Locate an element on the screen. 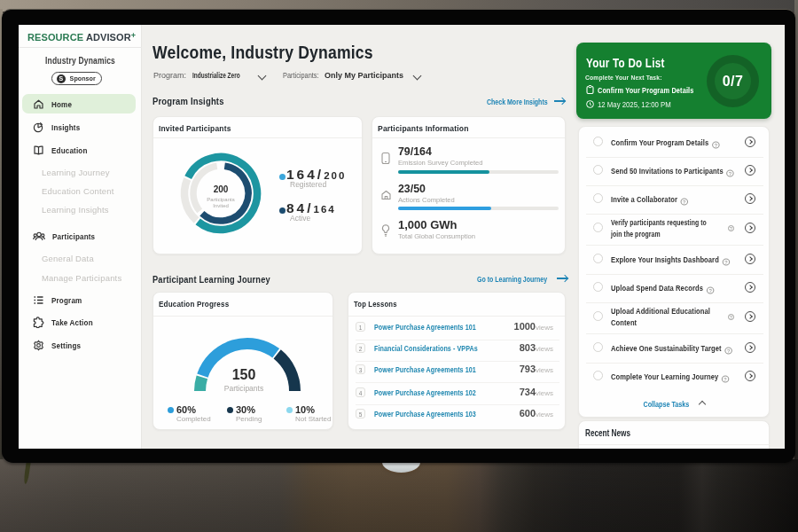 This screenshot has height=532, width=798. svg-text: Participants is located at coordinates (220, 200).